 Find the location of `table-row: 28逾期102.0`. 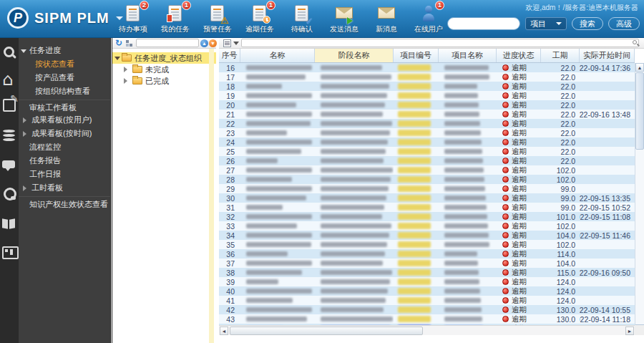

table-row: 28逾期102.0 is located at coordinates (426, 179).